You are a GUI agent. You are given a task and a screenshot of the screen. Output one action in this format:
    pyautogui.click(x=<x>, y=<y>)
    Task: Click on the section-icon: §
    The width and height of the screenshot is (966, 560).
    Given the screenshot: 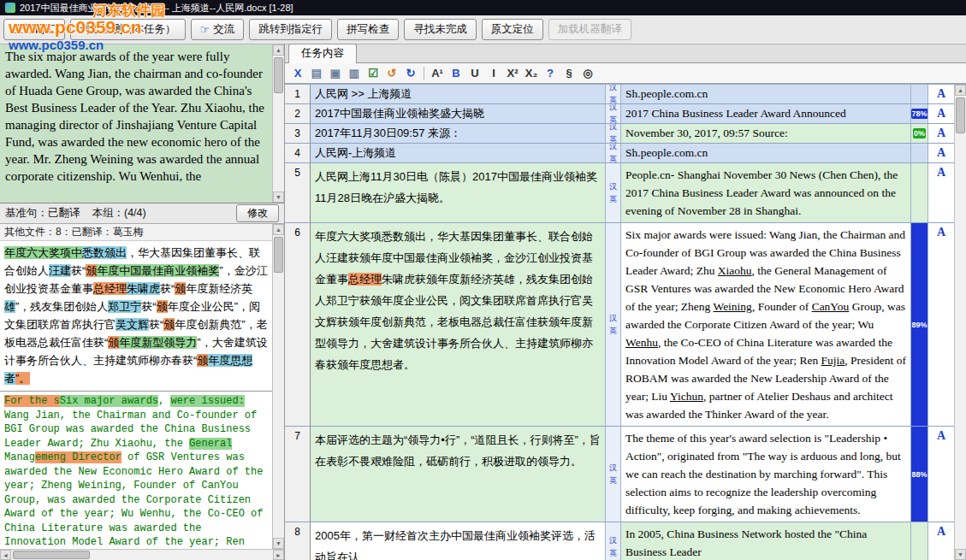 What is the action you would take?
    pyautogui.click(x=569, y=74)
    